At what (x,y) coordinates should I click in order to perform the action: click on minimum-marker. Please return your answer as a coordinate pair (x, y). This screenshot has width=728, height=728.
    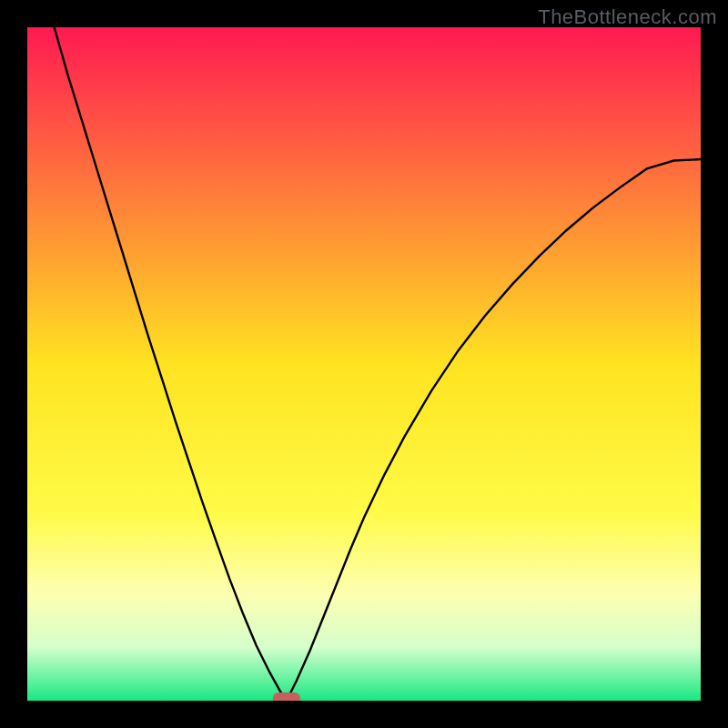
    Looking at the image, I should click on (287, 697).